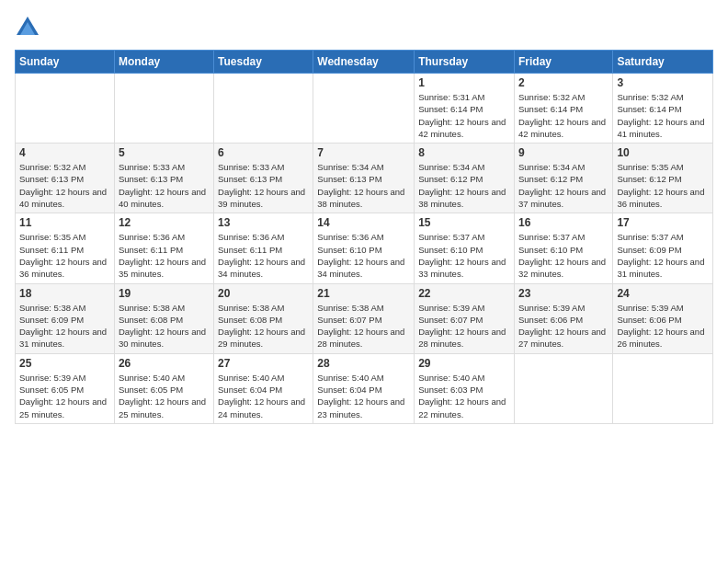 The image size is (728, 563). I want to click on day-info: Sunrise: 5:34 AM Sunset: 6:13 PM Dayligh…, so click(364, 186).